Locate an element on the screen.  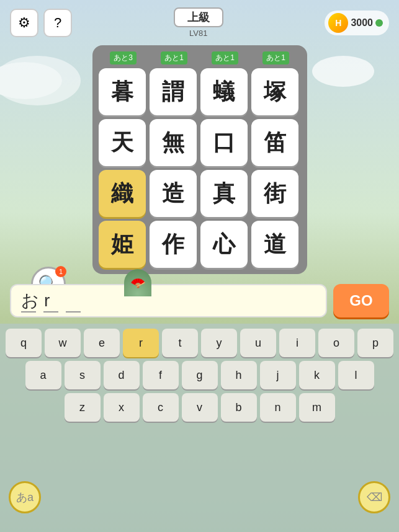
kb-key-d: d is located at coordinates (122, 375).